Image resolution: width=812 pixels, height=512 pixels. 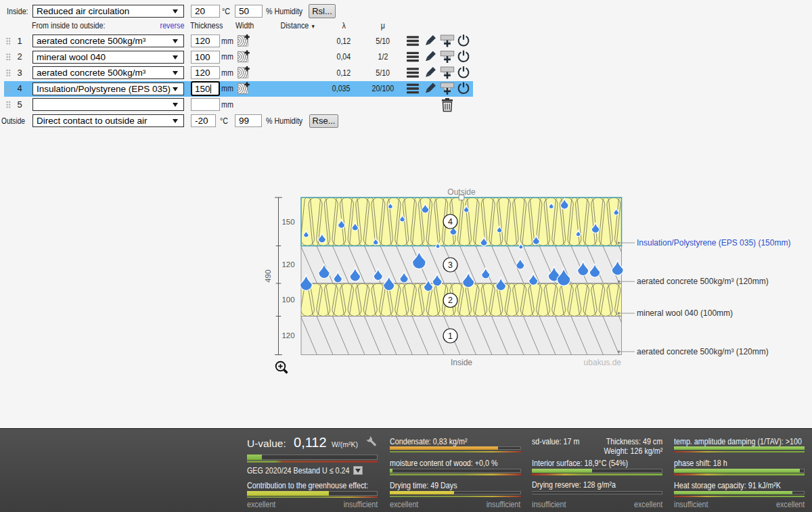 What do you see at coordinates (451, 336) in the screenshot?
I see `svg-text: 1` at bounding box center [451, 336].